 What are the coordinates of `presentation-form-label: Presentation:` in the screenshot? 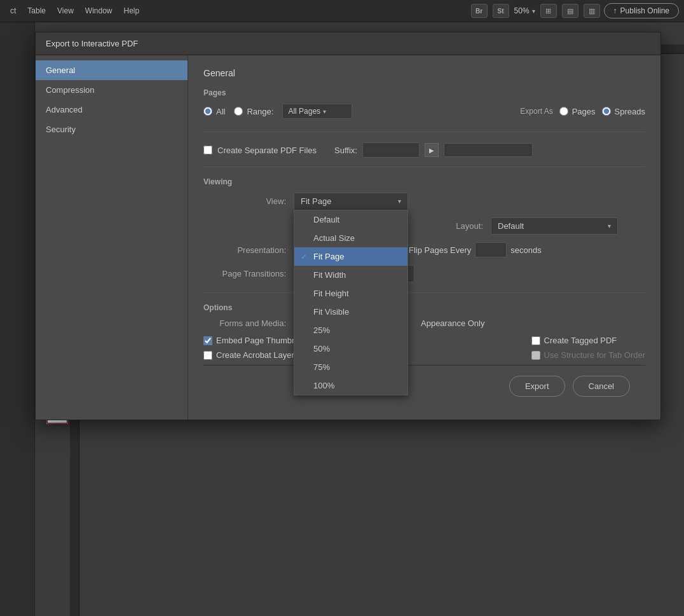 It's located at (245, 250).